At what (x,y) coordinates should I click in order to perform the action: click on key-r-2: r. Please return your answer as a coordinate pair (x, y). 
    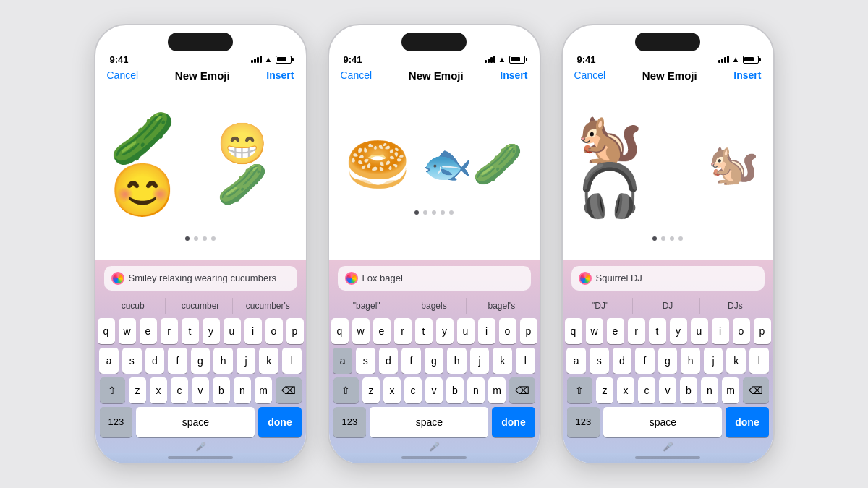
    Looking at the image, I should click on (403, 331).